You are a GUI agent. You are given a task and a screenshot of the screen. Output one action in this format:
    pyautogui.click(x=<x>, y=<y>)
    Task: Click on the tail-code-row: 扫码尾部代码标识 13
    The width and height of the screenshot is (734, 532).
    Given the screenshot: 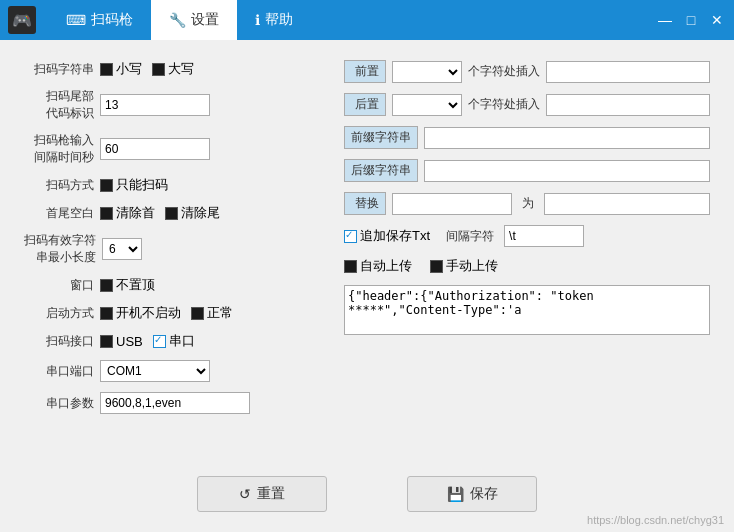 What is the action you would take?
    pyautogui.click(x=174, y=105)
    